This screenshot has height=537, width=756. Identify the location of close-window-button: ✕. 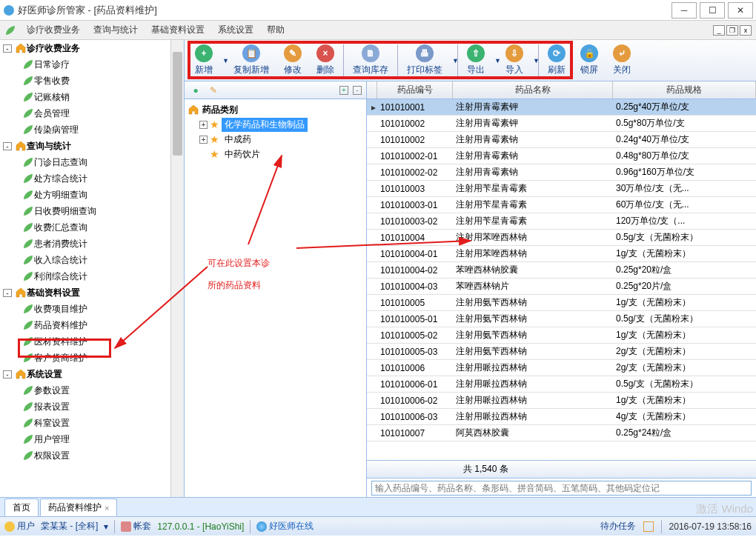
(740, 10).